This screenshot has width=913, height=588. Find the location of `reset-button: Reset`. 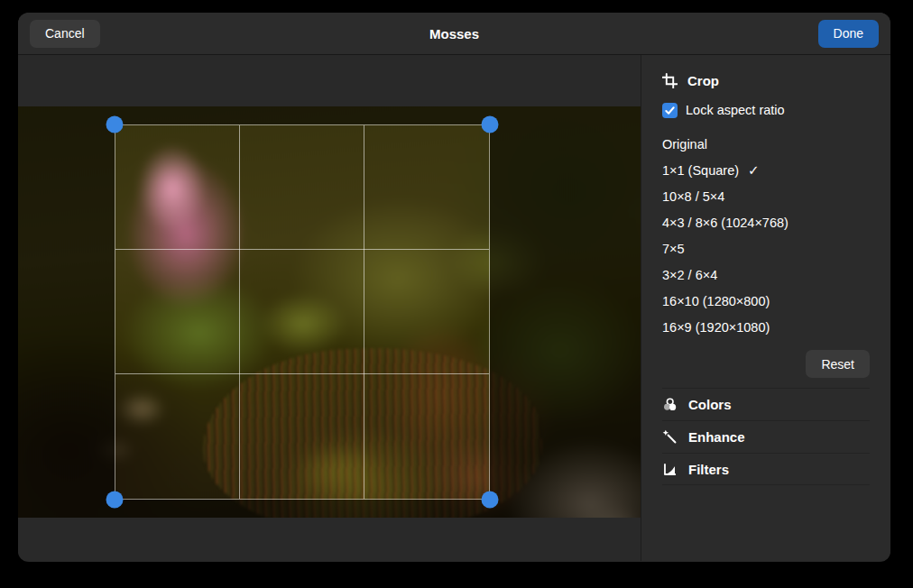

reset-button: Reset is located at coordinates (837, 364).